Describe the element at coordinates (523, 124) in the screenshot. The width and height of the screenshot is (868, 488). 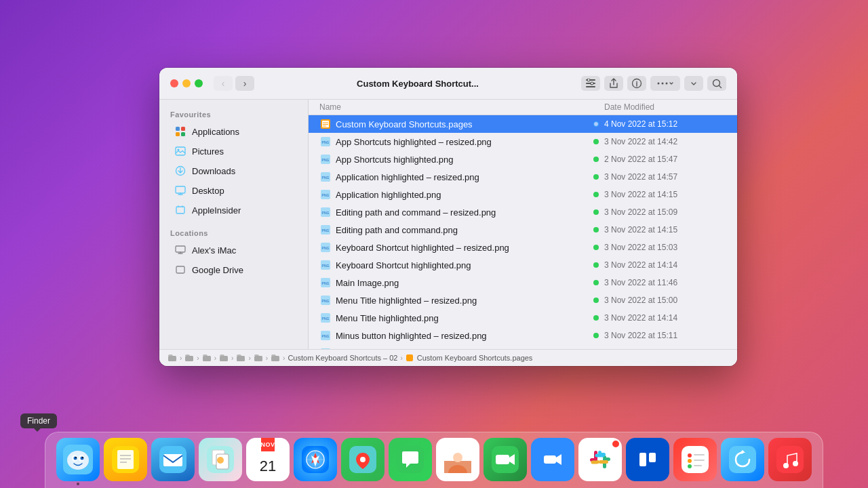
I see `file-row: Custom Keyboard Shortcuts.pages4 Nov 202…` at that location.